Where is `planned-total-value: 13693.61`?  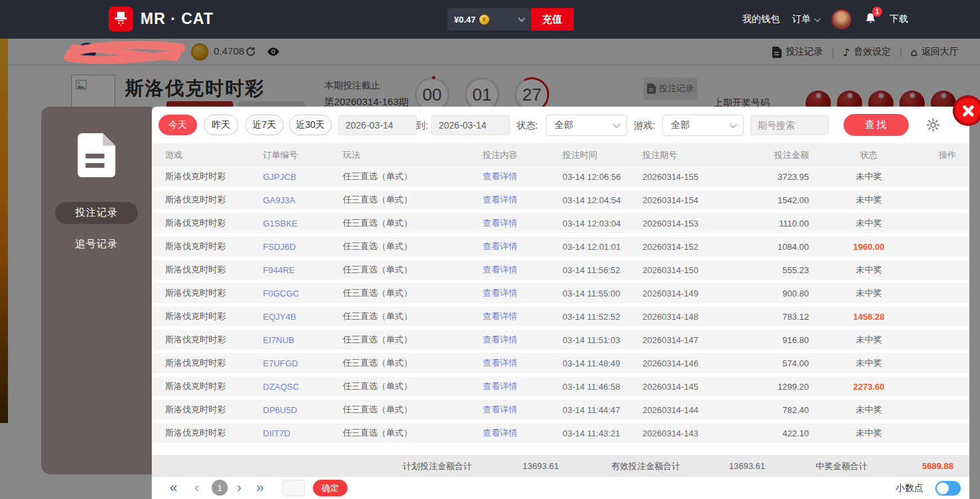 planned-total-value: 13693.61 is located at coordinates (541, 466).